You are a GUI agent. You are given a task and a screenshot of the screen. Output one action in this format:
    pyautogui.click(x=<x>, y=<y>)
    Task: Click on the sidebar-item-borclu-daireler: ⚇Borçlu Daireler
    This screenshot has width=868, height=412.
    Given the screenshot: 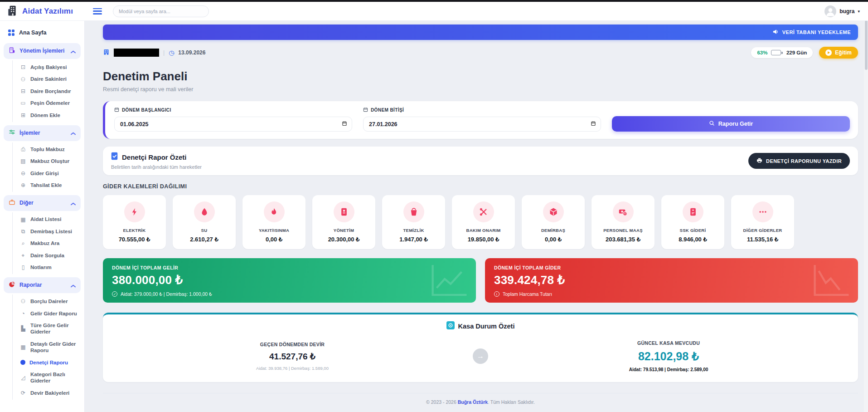 What is the action you would take?
    pyautogui.click(x=48, y=301)
    